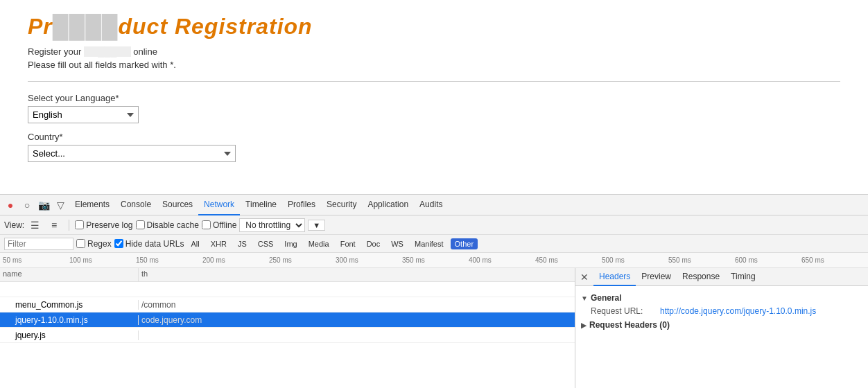 The image size is (868, 388). I want to click on tab-application: Application, so click(388, 205).